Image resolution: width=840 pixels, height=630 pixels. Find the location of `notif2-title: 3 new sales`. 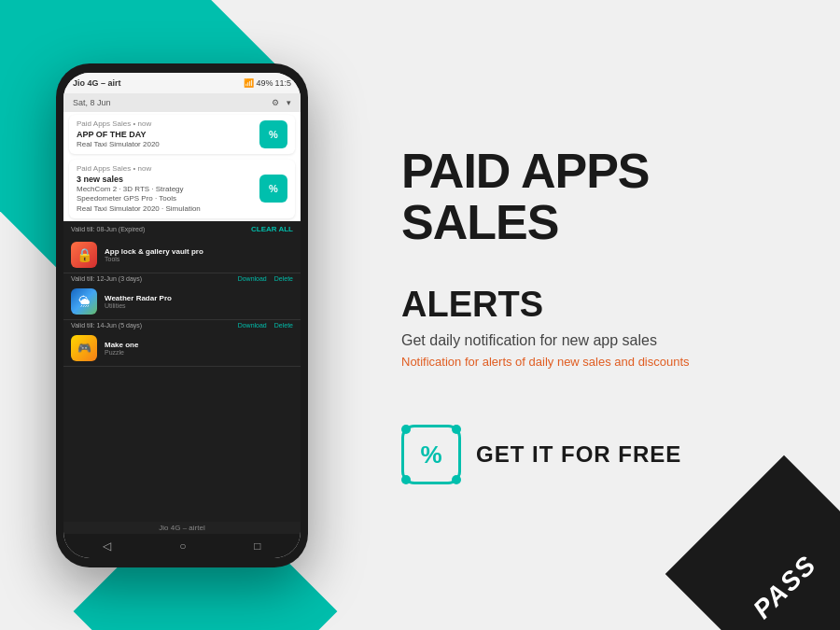

notif2-title: 3 new sales is located at coordinates (182, 179).